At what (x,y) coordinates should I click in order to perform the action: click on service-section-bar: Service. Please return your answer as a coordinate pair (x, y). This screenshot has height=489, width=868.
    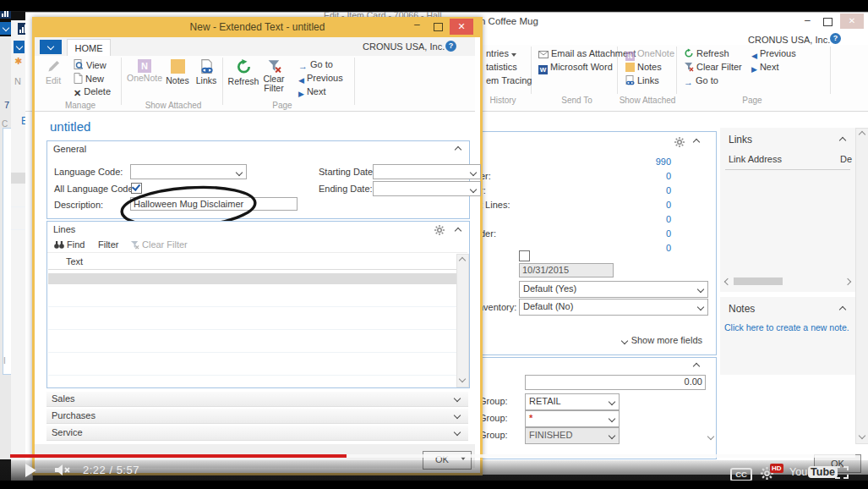
    Looking at the image, I should click on (257, 433).